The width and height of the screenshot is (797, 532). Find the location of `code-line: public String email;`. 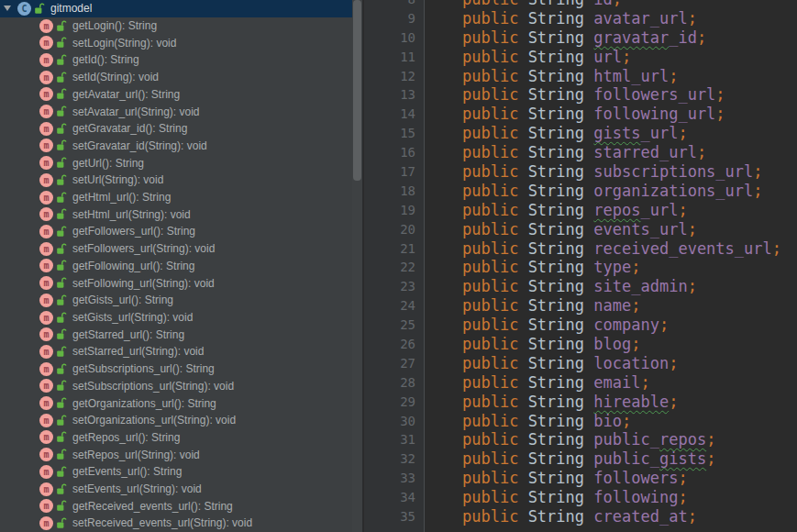

code-line: public String email; is located at coordinates (611, 383).